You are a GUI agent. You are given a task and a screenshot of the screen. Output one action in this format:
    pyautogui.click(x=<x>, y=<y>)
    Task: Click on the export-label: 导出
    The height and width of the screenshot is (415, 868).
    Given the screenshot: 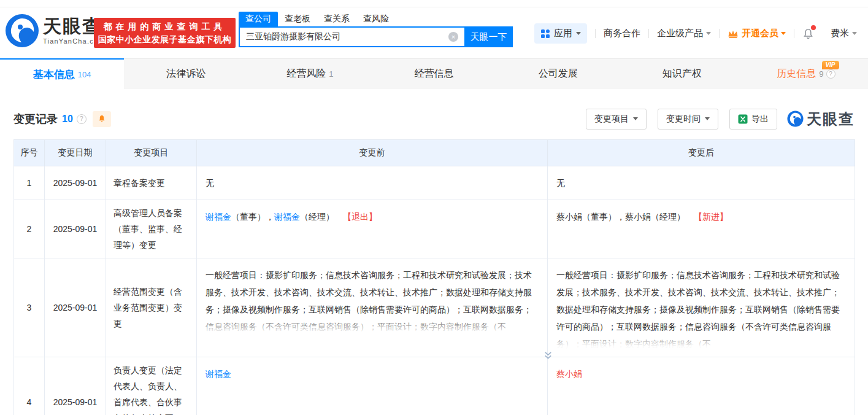 What is the action you would take?
    pyautogui.click(x=760, y=119)
    